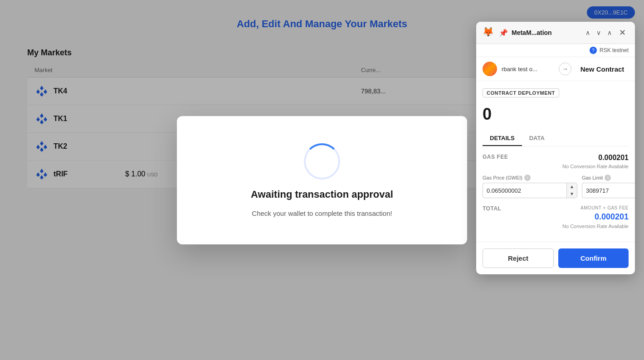 Image resolution: width=644 pixels, height=360 pixels. Describe the element at coordinates (606, 33) in the screenshot. I see `metamask-nav-icons: ∧ ∨ ∧ ✕` at that location.